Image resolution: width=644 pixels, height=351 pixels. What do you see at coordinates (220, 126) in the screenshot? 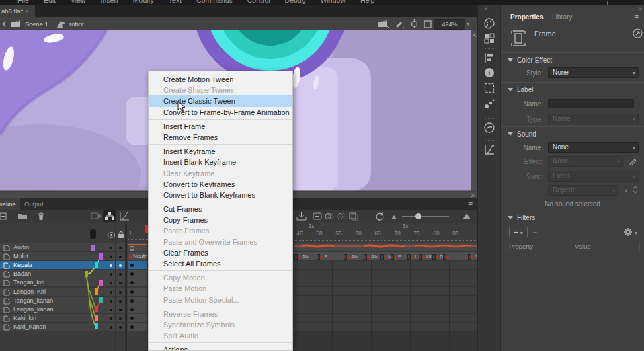
I see `menu-item-insert-frame: Insert Frame` at bounding box center [220, 126].